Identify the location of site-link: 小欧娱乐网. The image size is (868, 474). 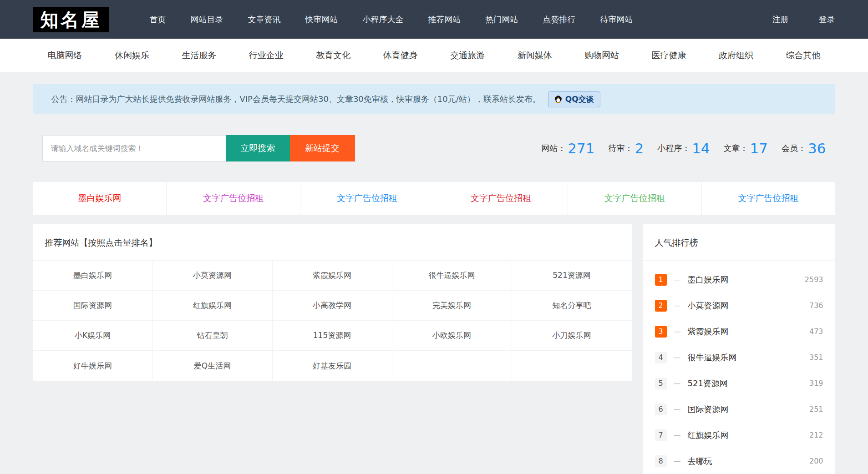
(452, 336).